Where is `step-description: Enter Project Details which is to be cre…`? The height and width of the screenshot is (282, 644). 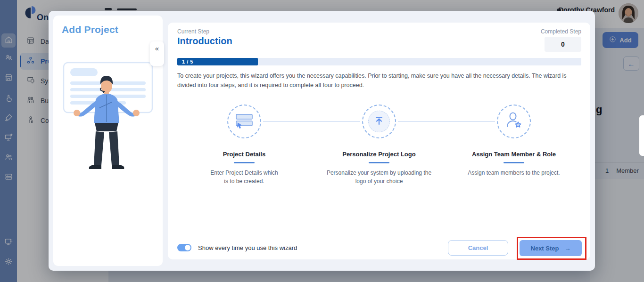 step-description: Enter Project Details which is to be cre… is located at coordinates (244, 177).